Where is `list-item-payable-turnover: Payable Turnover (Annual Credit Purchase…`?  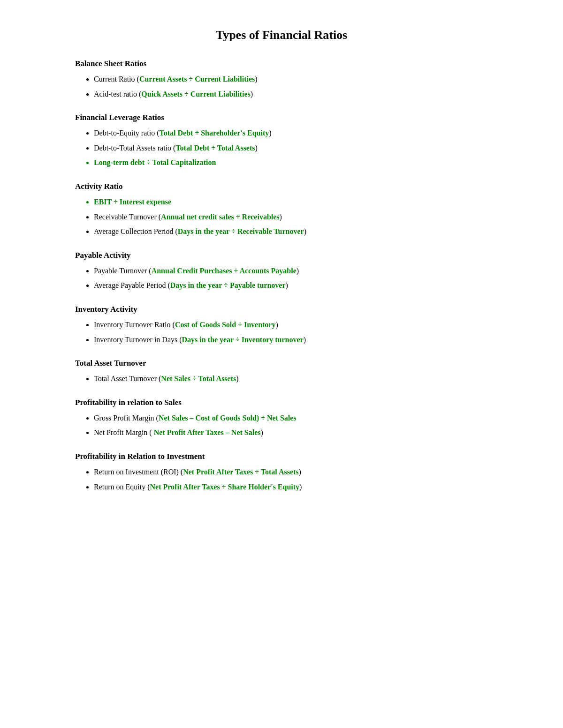 list-item-payable-turnover: Payable Turnover (Annual Credit Purchase… is located at coordinates (291, 271).